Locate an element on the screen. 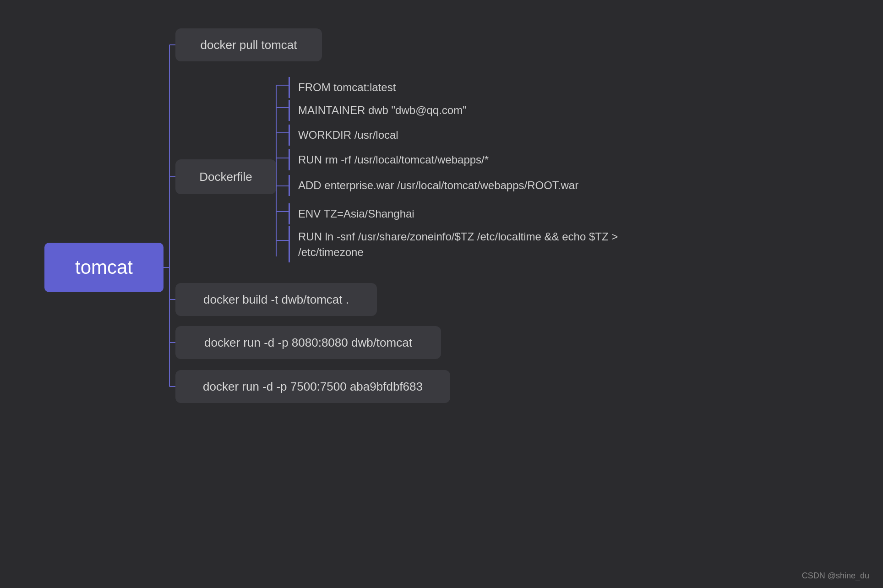 Image resolution: width=883 pixels, height=588 pixels. root-node: tomcat is located at coordinates (104, 267).